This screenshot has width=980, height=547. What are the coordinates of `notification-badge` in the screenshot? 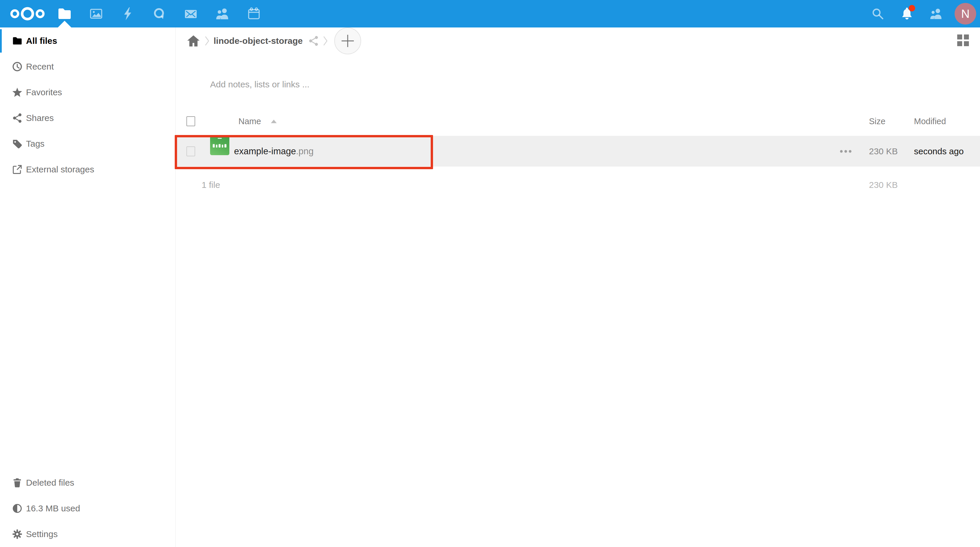 It's located at (912, 8).